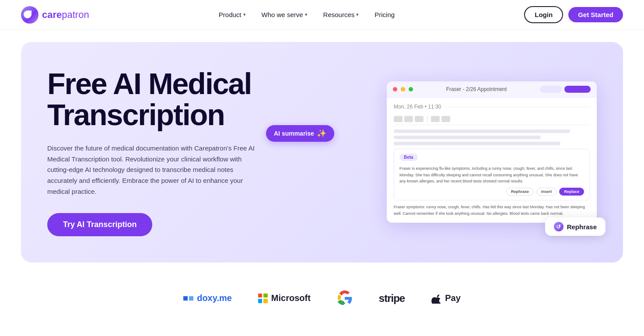 The image size is (644, 336). I want to click on window-close-dot, so click(395, 89).